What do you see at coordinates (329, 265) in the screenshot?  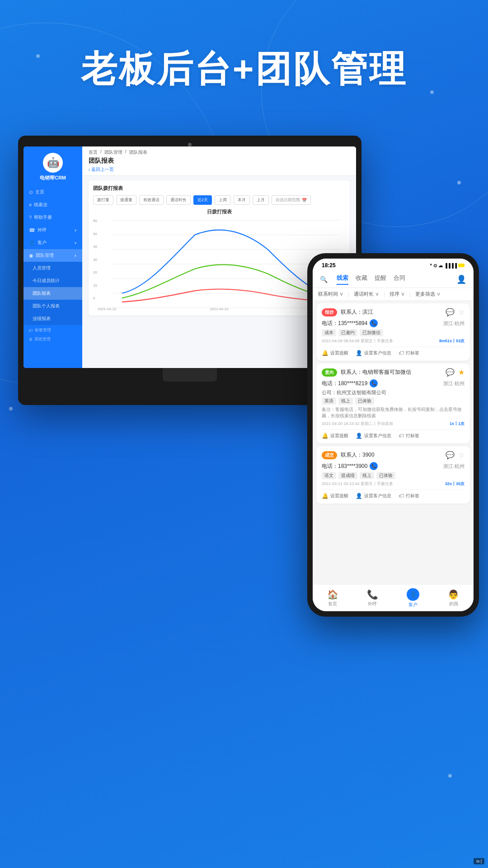 I see `status-time: 18:25` at bounding box center [329, 265].